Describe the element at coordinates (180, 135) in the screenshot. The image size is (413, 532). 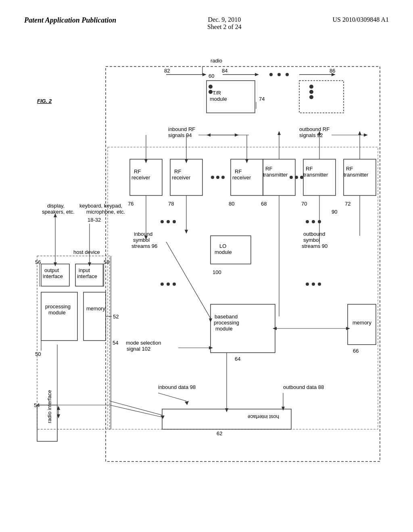
I see `inbound-rf-label2: signals 94` at that location.